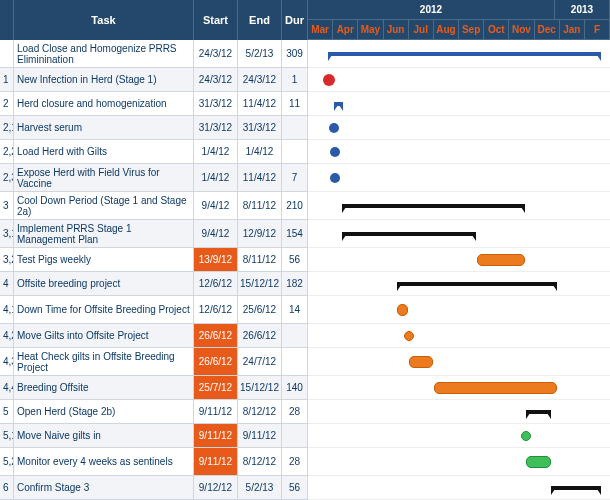  I want to click on cell-start: 1/4/12, so click(216, 178).